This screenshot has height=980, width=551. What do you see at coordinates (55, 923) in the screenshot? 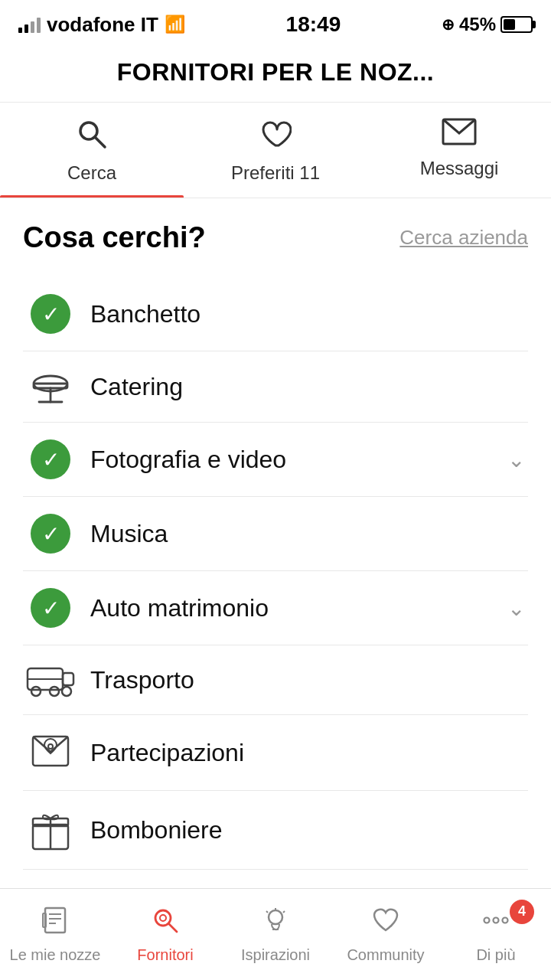
I see `notebook-icon` at bounding box center [55, 923].